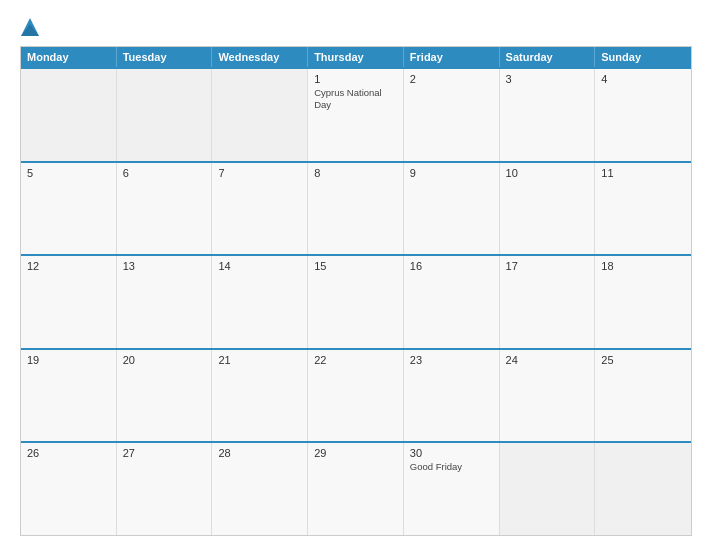 The image size is (712, 550). What do you see at coordinates (260, 266) in the screenshot?
I see `day-number: 14` at bounding box center [260, 266].